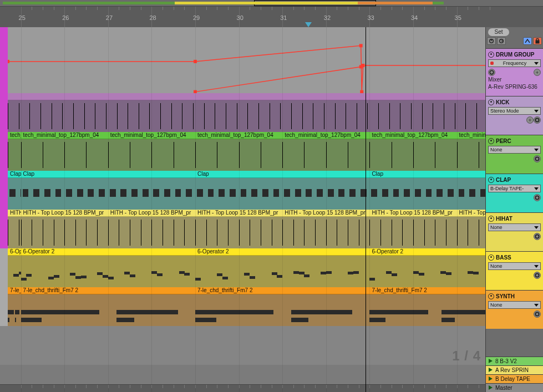 This screenshot has height=392, width=543. What do you see at coordinates (308, 24) in the screenshot?
I see `loop-marker-icon` at bounding box center [308, 24].